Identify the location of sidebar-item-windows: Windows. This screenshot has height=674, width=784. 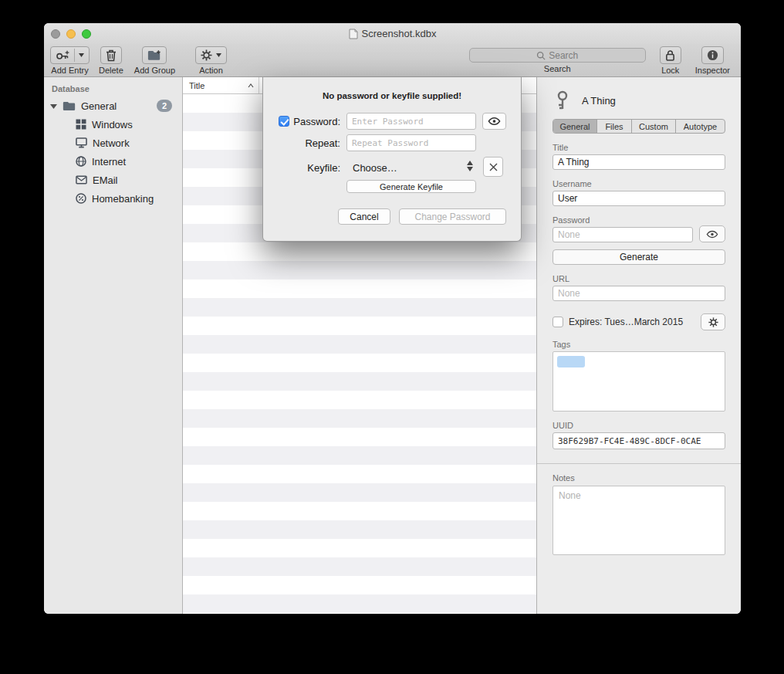
(113, 124).